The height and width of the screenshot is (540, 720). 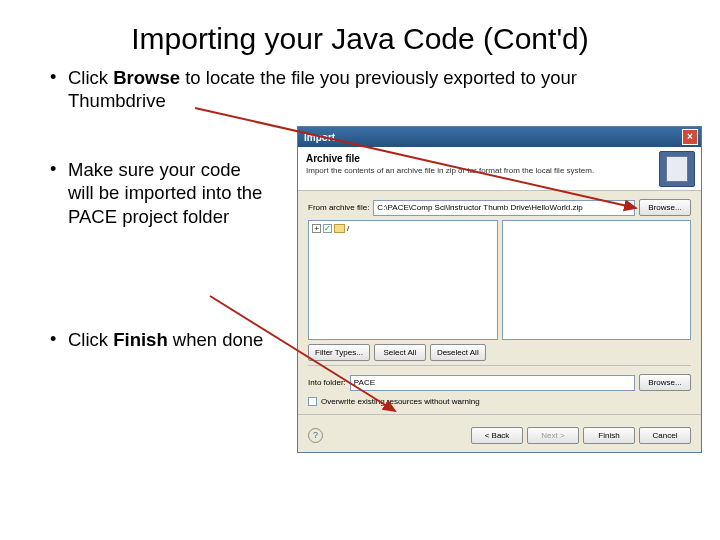 What do you see at coordinates (500, 158) in the screenshot?
I see `dialog-header-title: Archive file` at bounding box center [500, 158].